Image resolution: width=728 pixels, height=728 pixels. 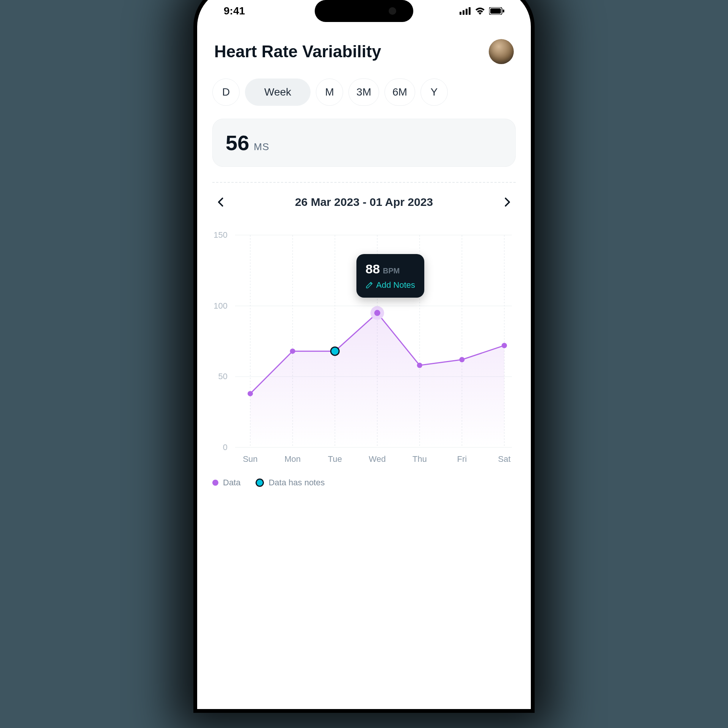 I want to click on chart-legend: Data Data has notes, so click(x=364, y=483).